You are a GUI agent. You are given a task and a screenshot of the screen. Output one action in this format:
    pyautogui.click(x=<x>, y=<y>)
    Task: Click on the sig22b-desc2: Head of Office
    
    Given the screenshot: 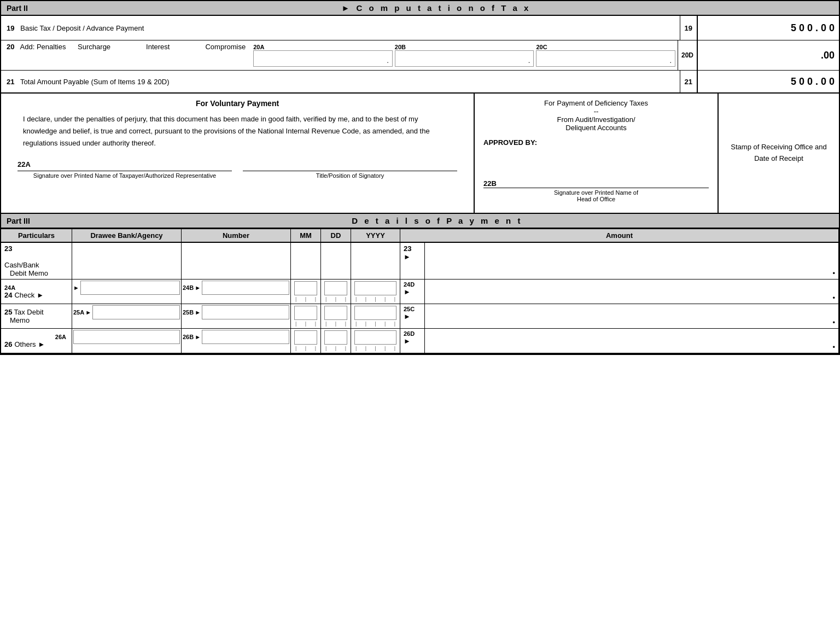 What is the action you would take?
    pyautogui.click(x=596, y=199)
    